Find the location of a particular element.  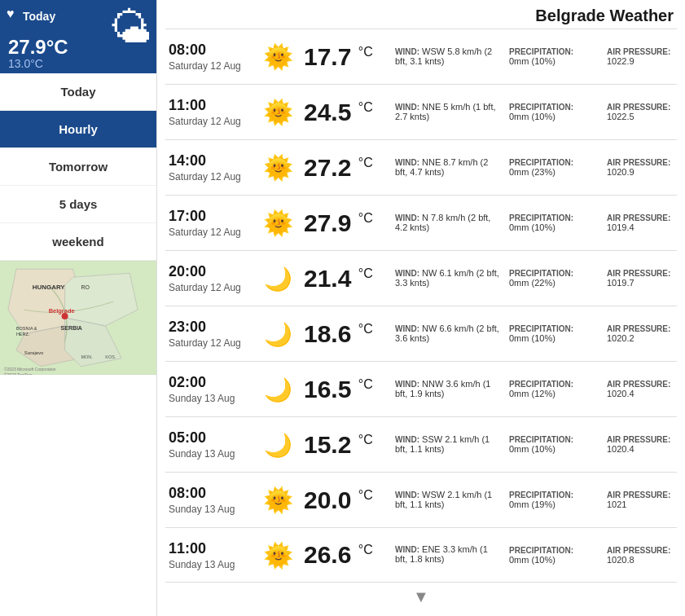

svg-text: MON. is located at coordinates (86, 357).